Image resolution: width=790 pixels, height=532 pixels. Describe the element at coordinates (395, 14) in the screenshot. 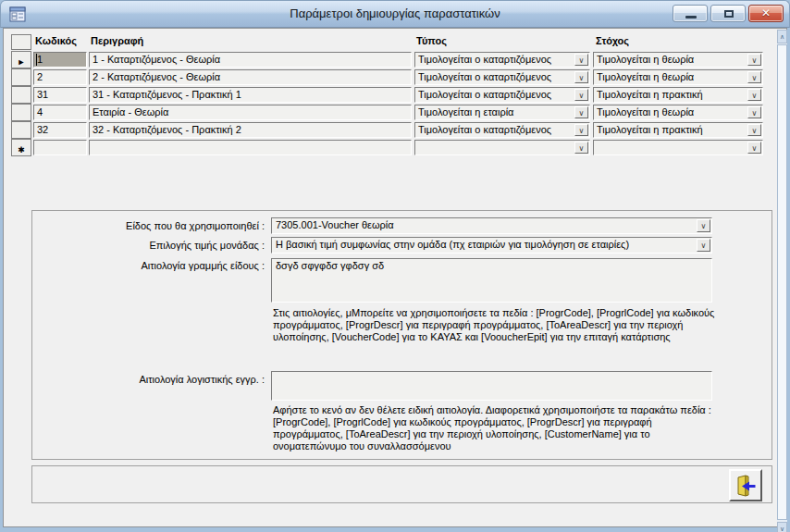

I see `titlebar: Παράμετροι δημιουργίας παραστατικών ✕` at that location.